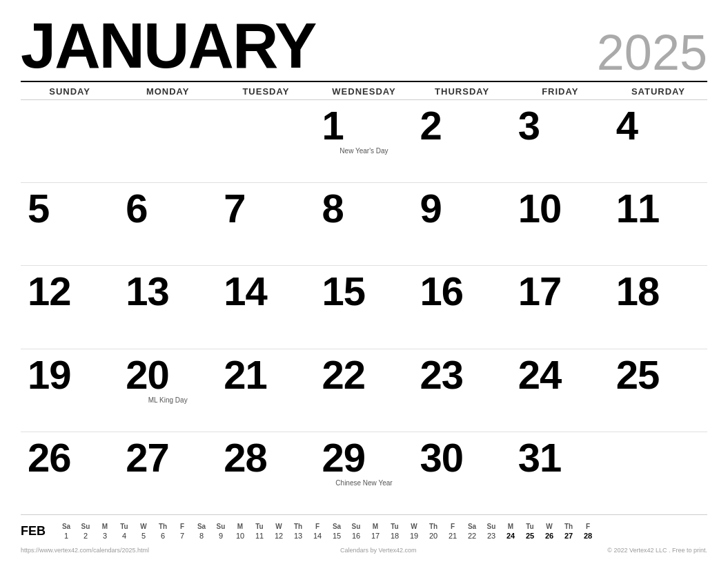  I want to click on mini-day-cell: 10, so click(240, 536).